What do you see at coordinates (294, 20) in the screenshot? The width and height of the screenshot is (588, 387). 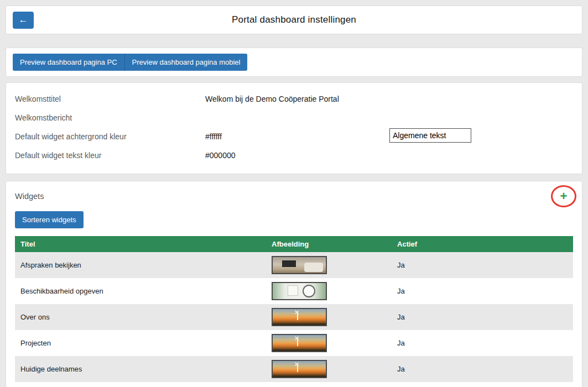 I see `header-bar: ← Portal dashboard instellingen` at bounding box center [294, 20].